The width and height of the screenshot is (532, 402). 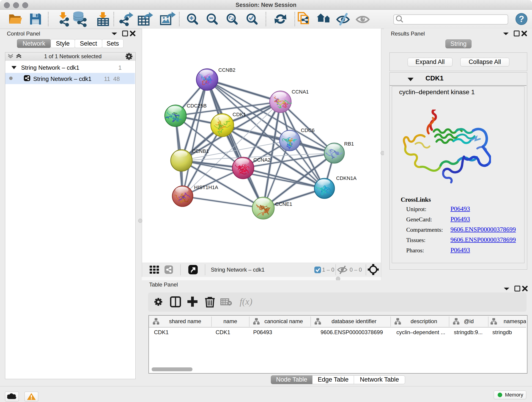 I want to click on svg-text: stringdb:9..., so click(x=468, y=332).